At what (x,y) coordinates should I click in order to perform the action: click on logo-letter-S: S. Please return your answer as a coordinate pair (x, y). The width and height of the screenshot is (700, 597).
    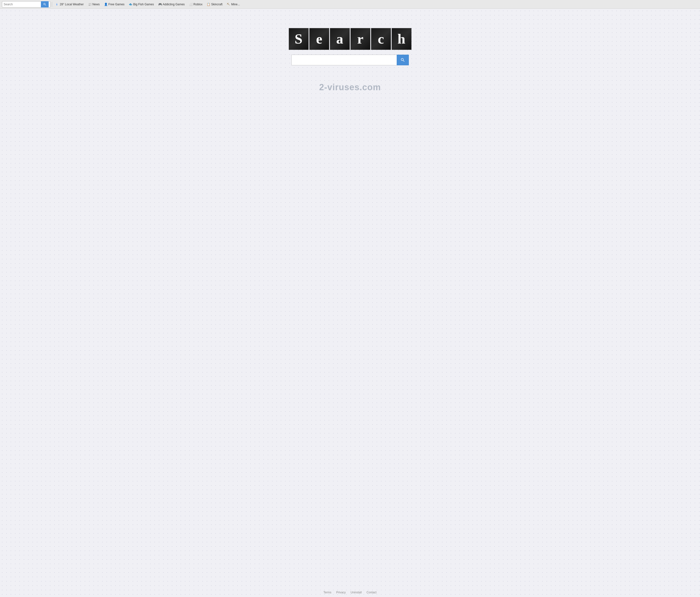
    Looking at the image, I should click on (299, 39).